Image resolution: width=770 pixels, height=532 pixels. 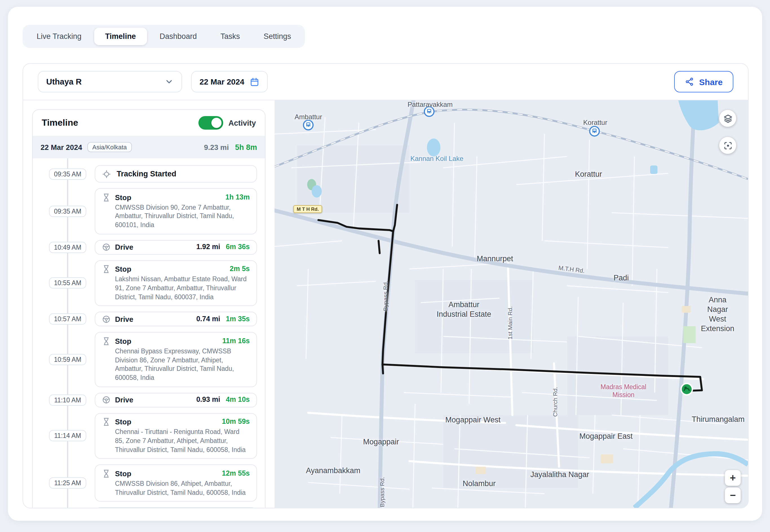 I want to click on event-address: Lakshmi Nissan, Ambattur Estate Road, Wa…, so click(x=182, y=288).